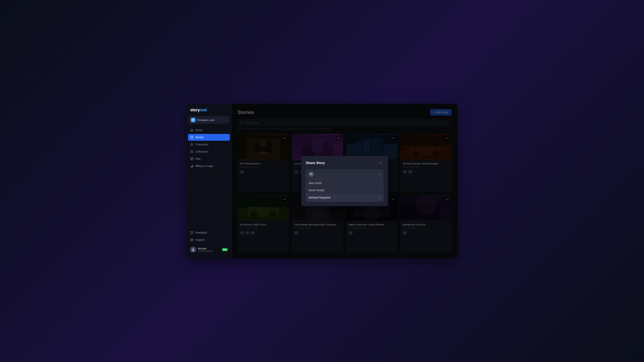 The width and height of the screenshot is (644, 362). I want to click on sidebar-item-support-label: Support, so click(200, 240).